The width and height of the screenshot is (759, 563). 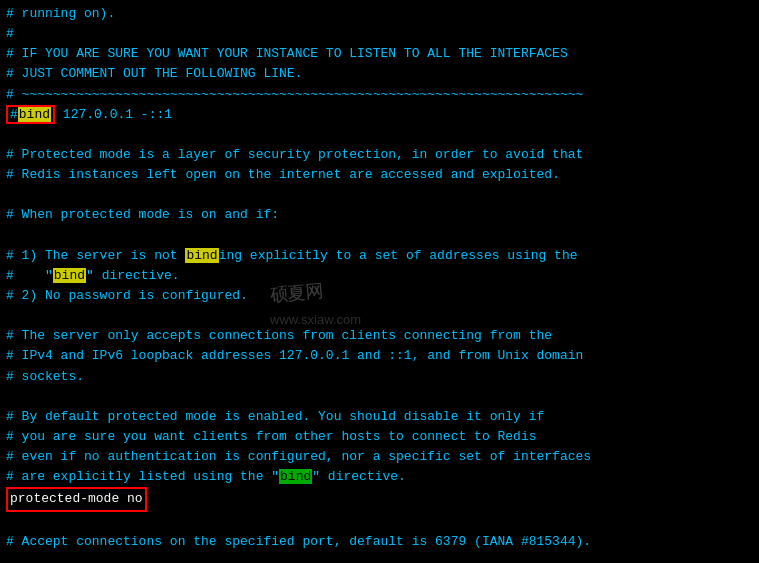 What do you see at coordinates (380, 437) in the screenshot?
I see `line-22: # you are sure you want clients from oth…` at bounding box center [380, 437].